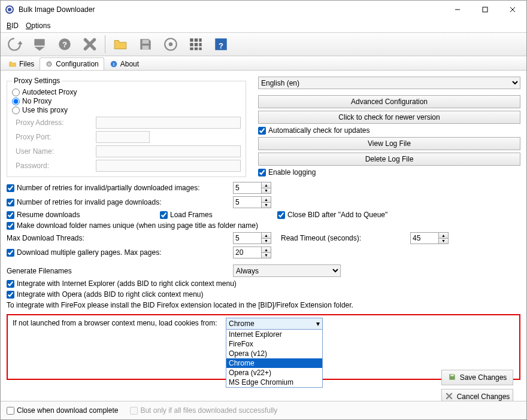  Describe the element at coordinates (126, 101) in the screenshot. I see `radio-no-proxy: No Proxy` at that location.